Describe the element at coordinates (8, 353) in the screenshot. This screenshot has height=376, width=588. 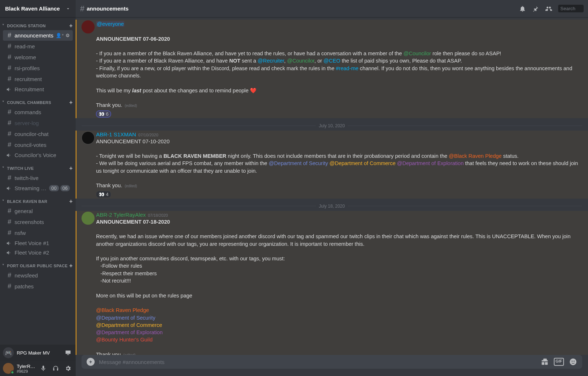
I see `game-icon: 🎮` at that location.